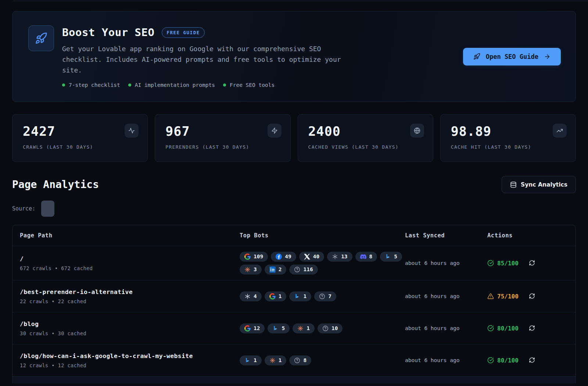 The width and height of the screenshot is (588, 386). I want to click on feature-list: 7-step checklistAI implementation prompt…, so click(207, 85).